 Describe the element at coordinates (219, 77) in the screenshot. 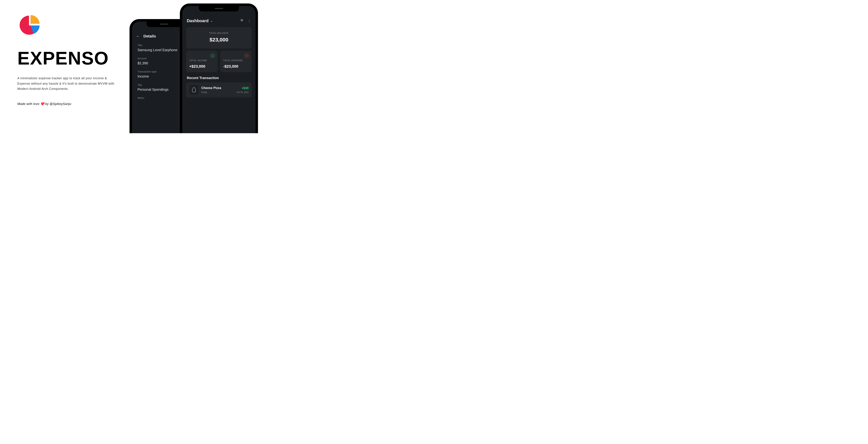

I see `recent-transaction-title: Recent Transaction` at that location.